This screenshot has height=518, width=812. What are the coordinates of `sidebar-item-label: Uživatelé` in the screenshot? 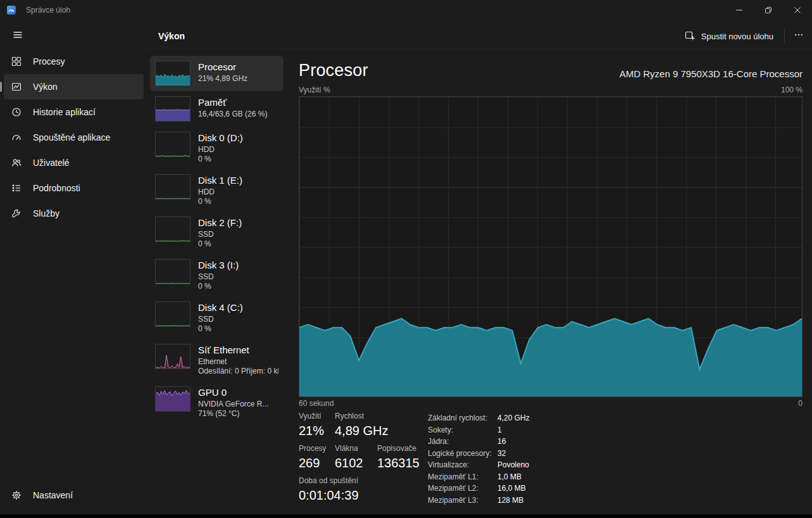 It's located at (51, 163).